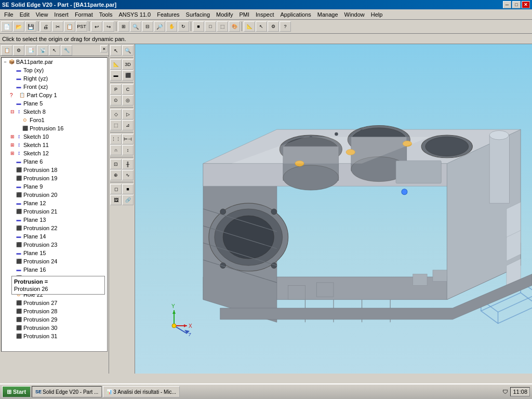 This screenshot has height=399, width=532. I want to click on vt-move: ↕, so click(128, 150).